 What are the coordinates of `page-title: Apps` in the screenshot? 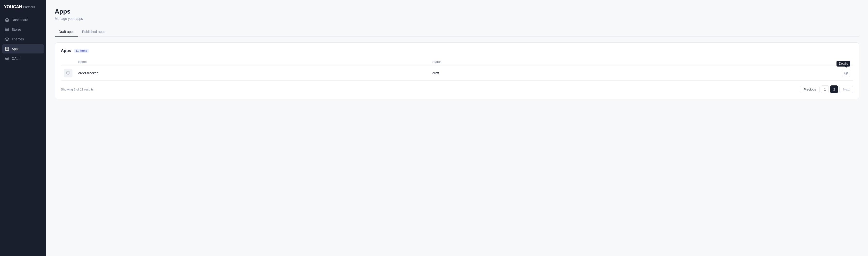 It's located at (457, 11).